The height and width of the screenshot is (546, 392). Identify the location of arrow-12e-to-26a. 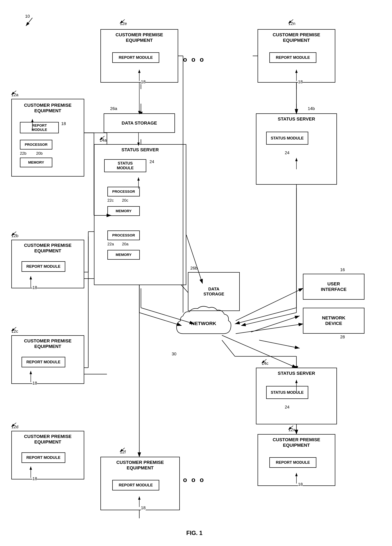
(139, 99).